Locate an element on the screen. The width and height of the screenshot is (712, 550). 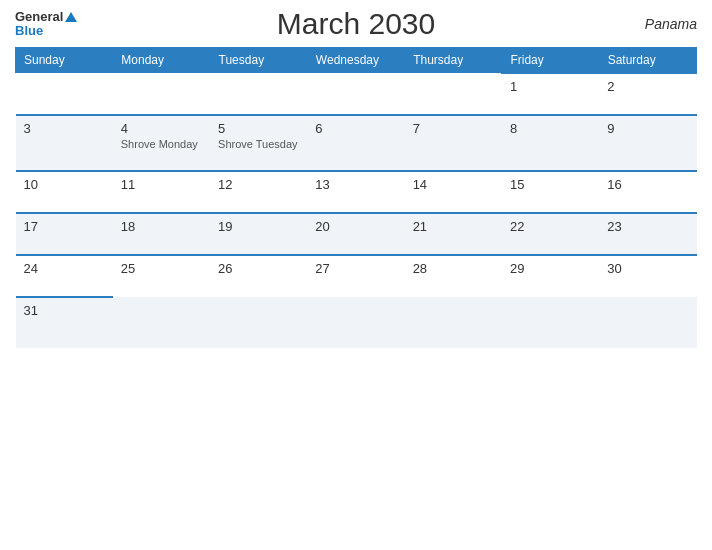
calendar-cell: 11 is located at coordinates (162, 192).